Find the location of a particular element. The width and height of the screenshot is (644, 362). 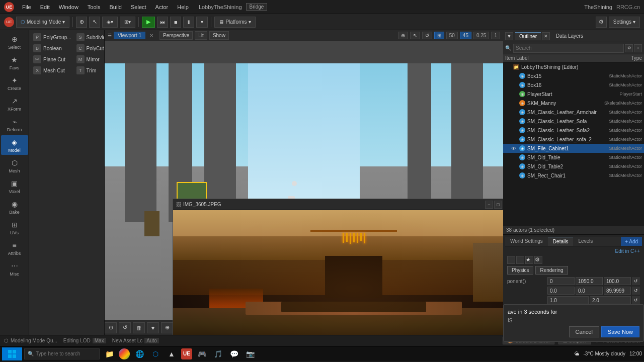

list-item: ◈ Box15 StaticMeshActor is located at coordinates (574, 76).